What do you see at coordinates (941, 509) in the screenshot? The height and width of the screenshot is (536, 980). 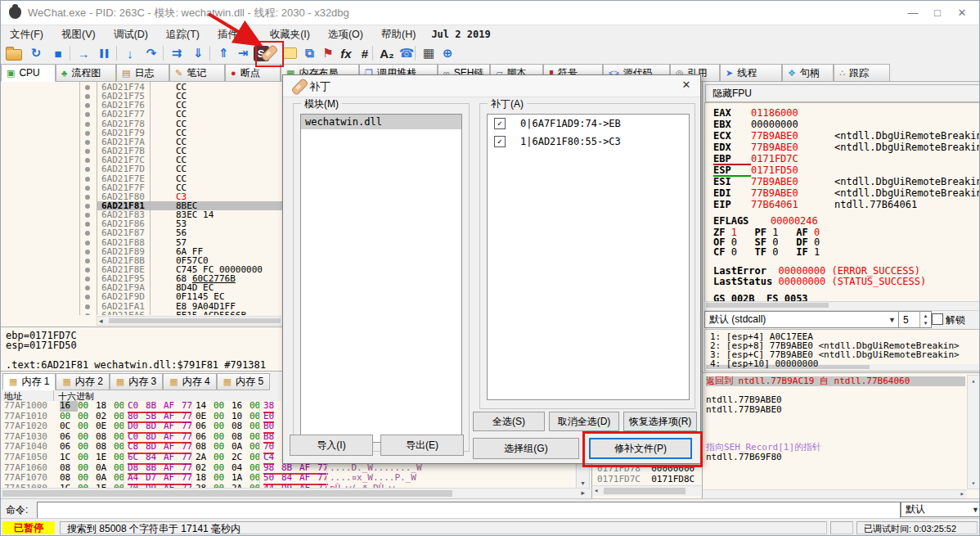 I see `command-profile-select: 默认 ▼` at bounding box center [941, 509].